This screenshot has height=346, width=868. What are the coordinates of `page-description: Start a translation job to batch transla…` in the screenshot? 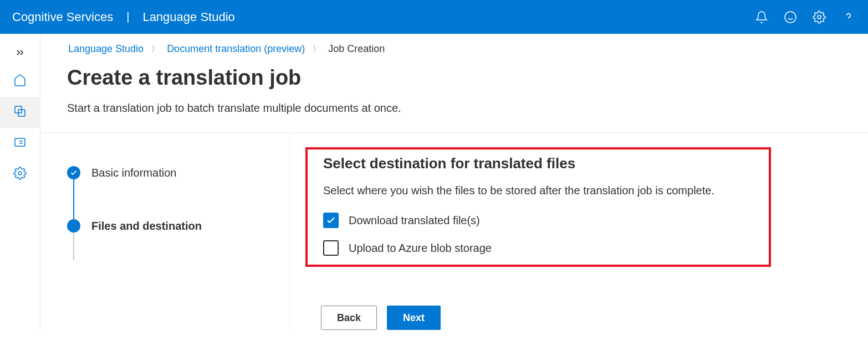 It's located at (455, 102).